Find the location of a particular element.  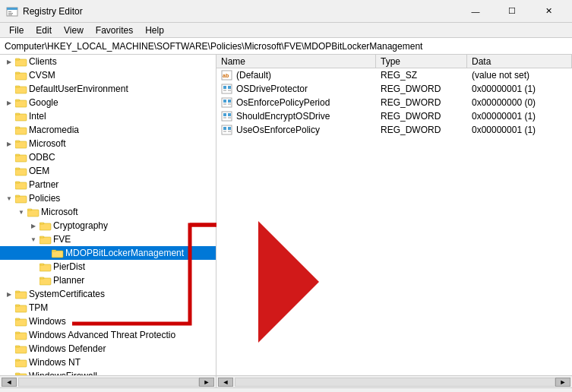

menu-help: Help is located at coordinates (155, 30).